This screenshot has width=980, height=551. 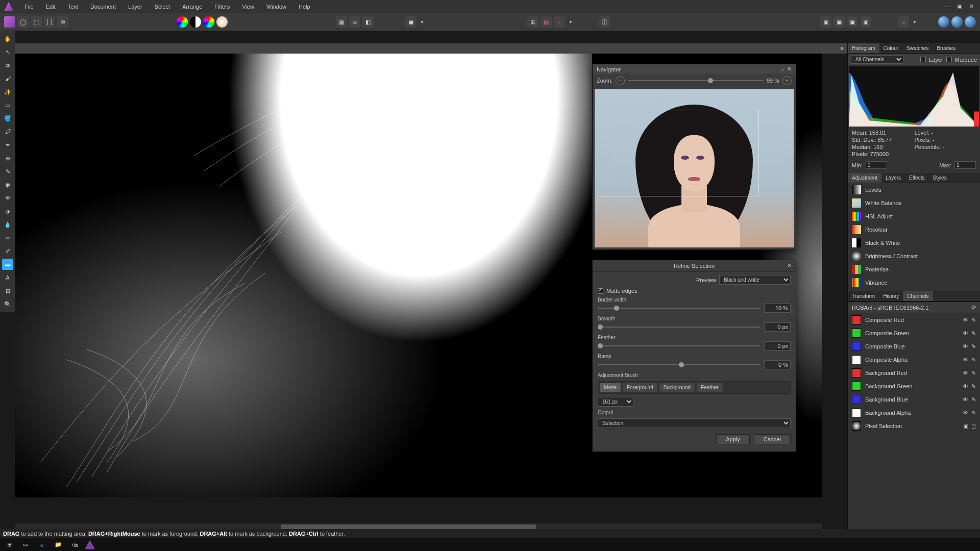 What do you see at coordinates (914, 413) in the screenshot?
I see `channel-row: Background Alpha👁✎` at bounding box center [914, 413].